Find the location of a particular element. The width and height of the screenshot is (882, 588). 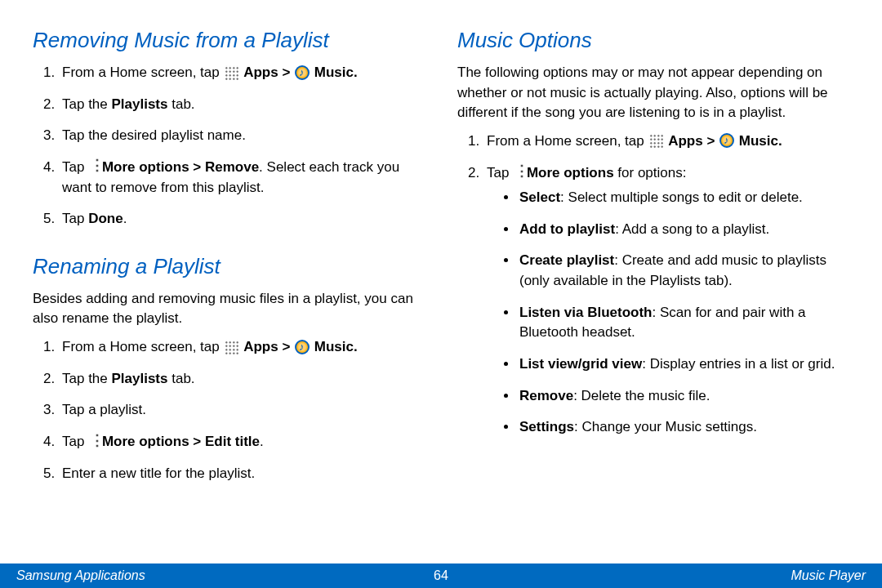

text: : Change your Music settings. is located at coordinates (666, 426).